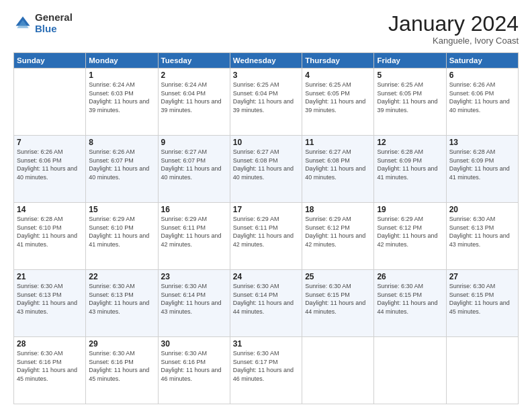 The height and width of the screenshot is (411, 532). Describe the element at coordinates (338, 232) in the screenshot. I see `day-info: Sunrise: 6:29 AMSunset: 6:12 PMDaylight:…` at that location.